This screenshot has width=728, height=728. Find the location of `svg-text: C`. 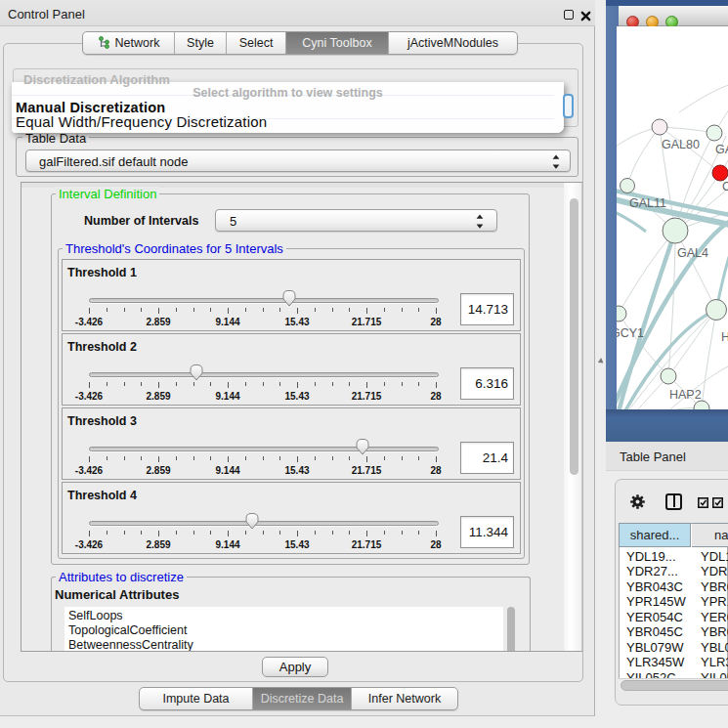

svg-text: C is located at coordinates (725, 187).